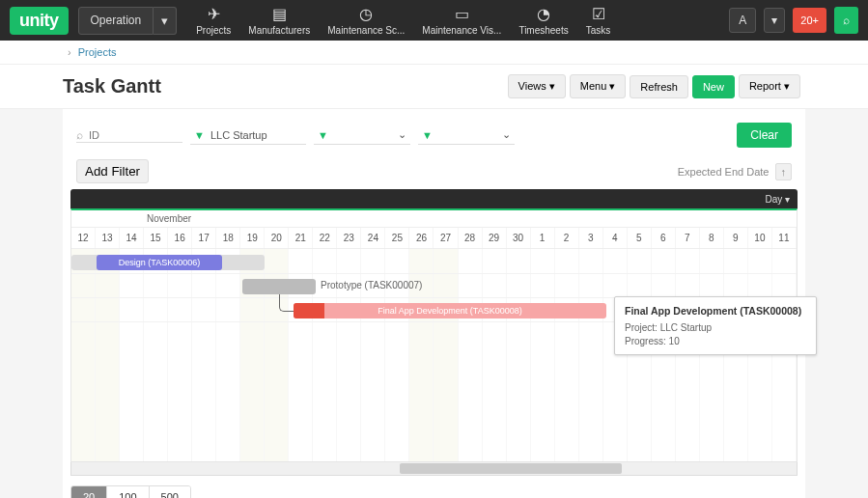 The width and height of the screenshot is (868, 498). Describe the element at coordinates (450, 311) in the screenshot. I see `task-bar-final-label: Final App Development (TASK00008)` at that location.